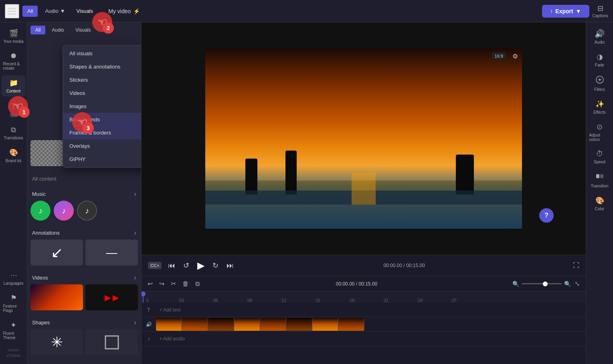 The width and height of the screenshot is (613, 364). Describe the element at coordinates (12, 11) in the screenshot. I see `menu-button` at that location.